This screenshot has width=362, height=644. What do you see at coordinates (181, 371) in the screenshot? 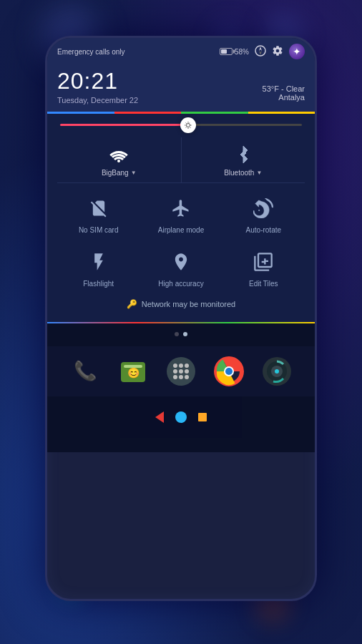
I see `dock-apps` at bounding box center [181, 371].